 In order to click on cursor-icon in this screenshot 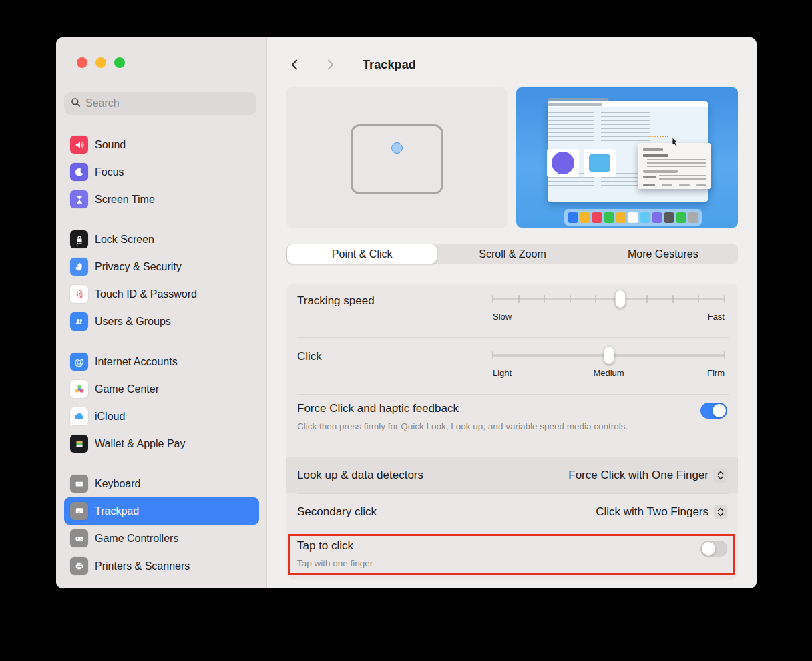, I will do `click(676, 143)`.